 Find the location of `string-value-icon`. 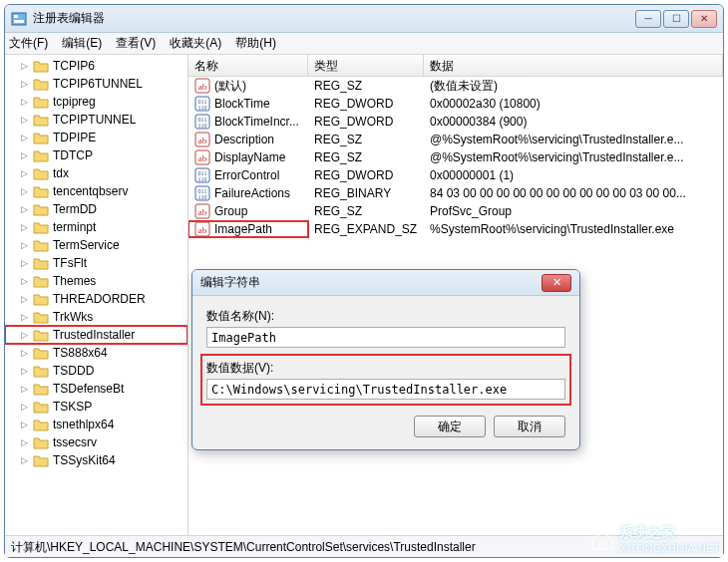

string-value-icon is located at coordinates (202, 86).